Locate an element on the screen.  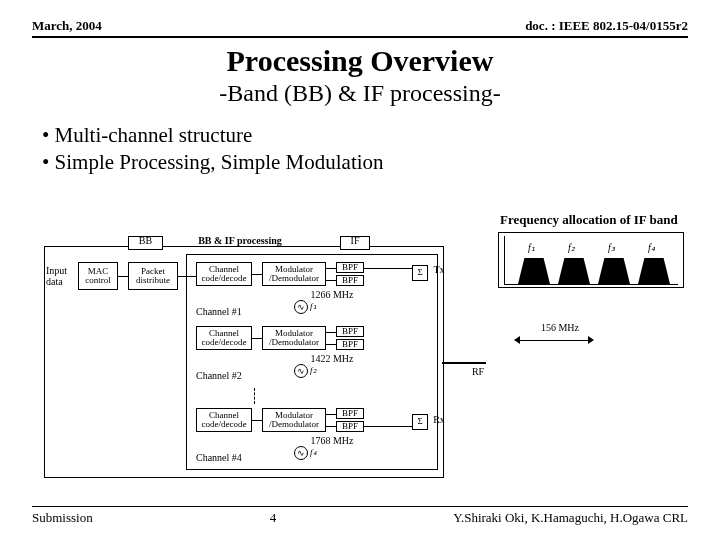
ch2-label: Channel #2 is located at coordinates (226, 376).